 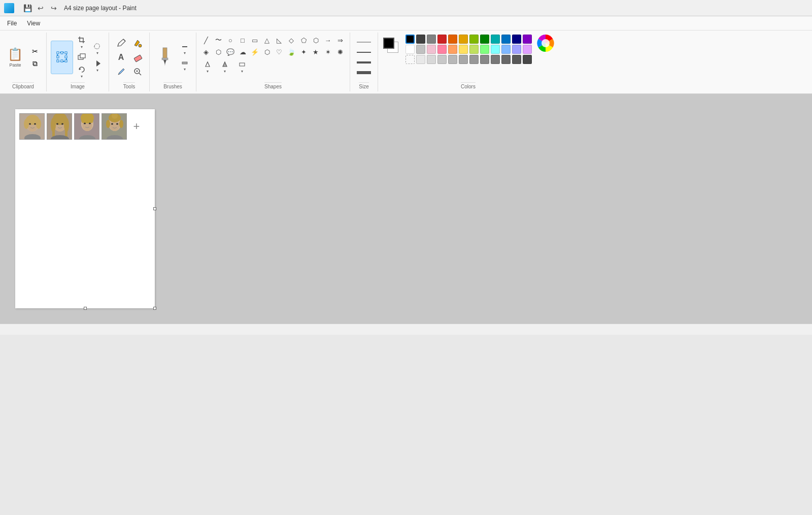 I want to click on color-dark-gray, so click(x=421, y=39).